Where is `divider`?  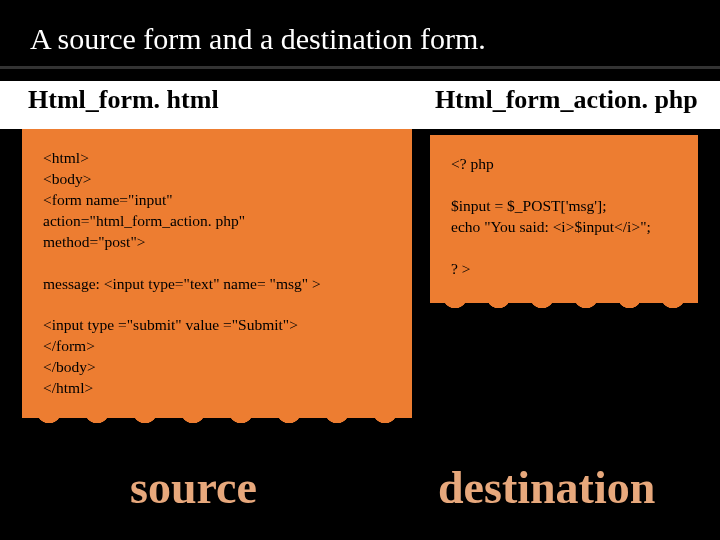 divider is located at coordinates (360, 68).